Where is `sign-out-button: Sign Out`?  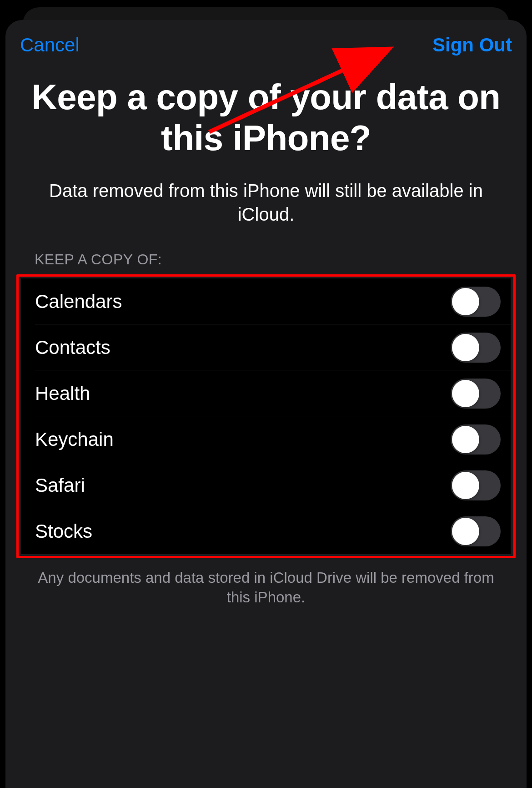 sign-out-button: Sign Out is located at coordinates (472, 45).